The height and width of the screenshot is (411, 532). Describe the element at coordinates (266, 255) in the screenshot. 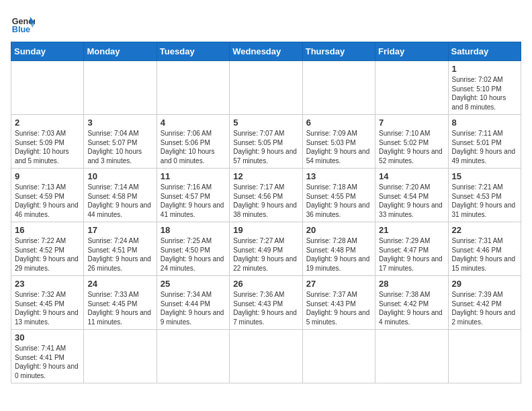

I see `day-info: Sunrise: 7:27 AM Sunset: 4:49 PM Dayligh…` at that location.